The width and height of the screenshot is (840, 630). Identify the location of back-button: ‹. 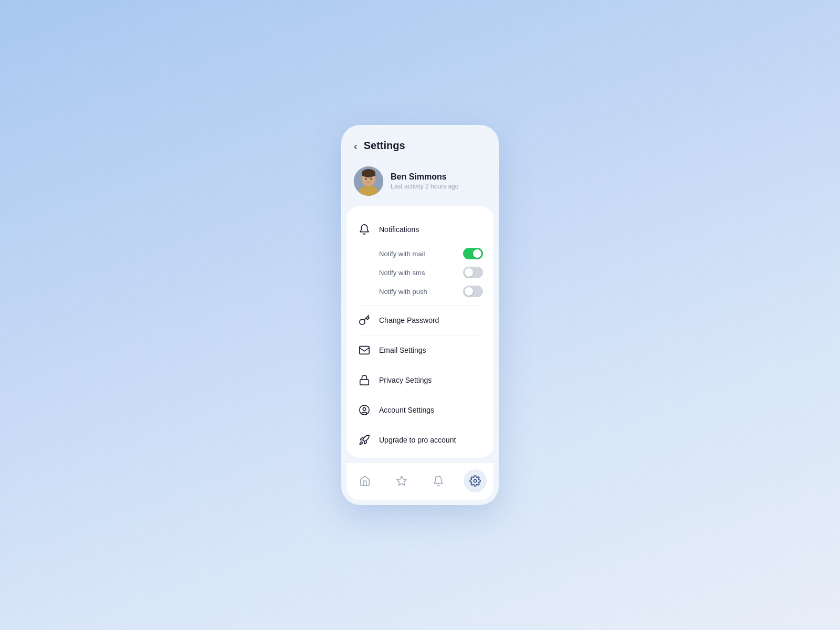
(356, 146).